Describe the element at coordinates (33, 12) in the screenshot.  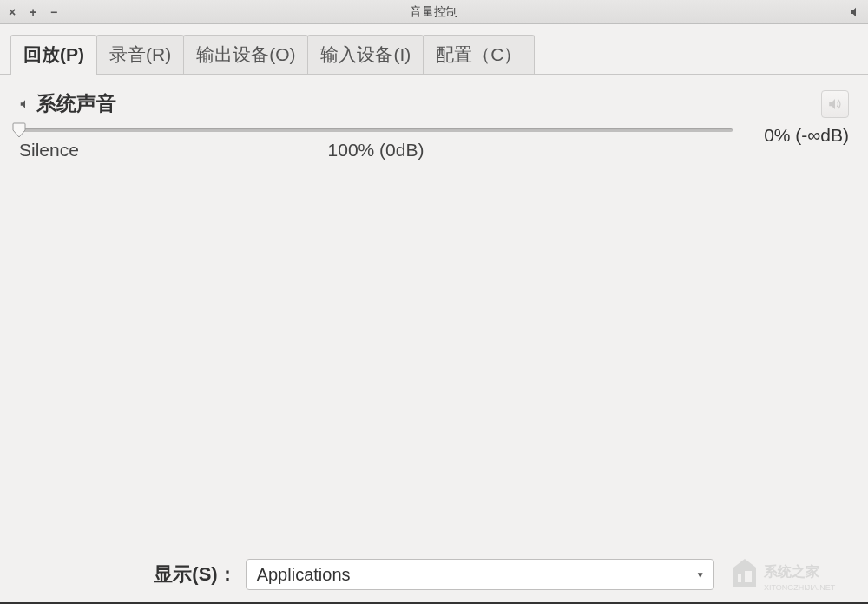
I see `window-controls: × + −` at that location.